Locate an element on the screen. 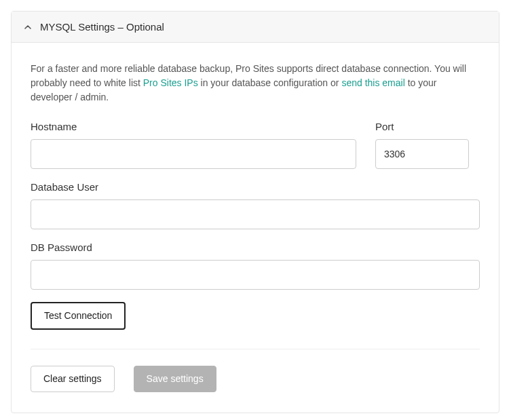  hostname-field: Hostname is located at coordinates (193, 145).